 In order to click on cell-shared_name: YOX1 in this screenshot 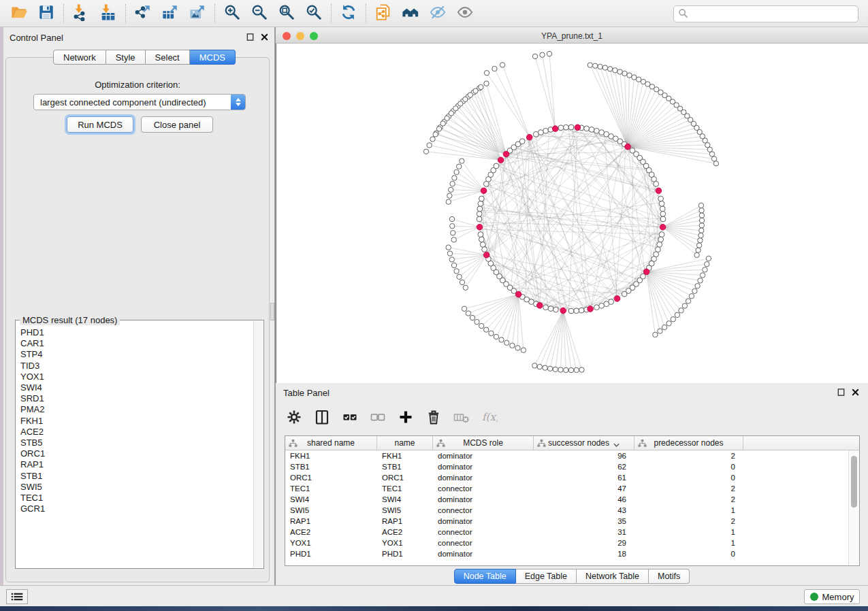, I will do `click(331, 543)`.